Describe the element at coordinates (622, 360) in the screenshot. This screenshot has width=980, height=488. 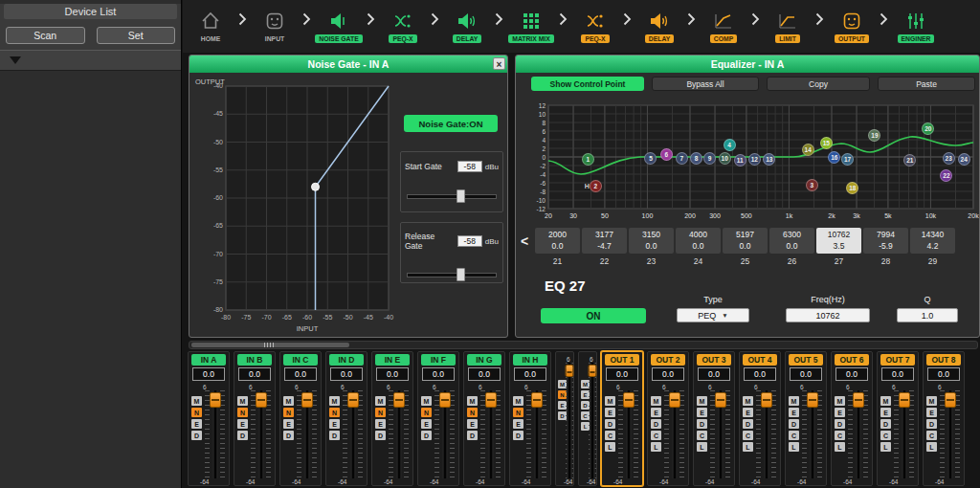
I see `channel-label: OUT 1` at that location.